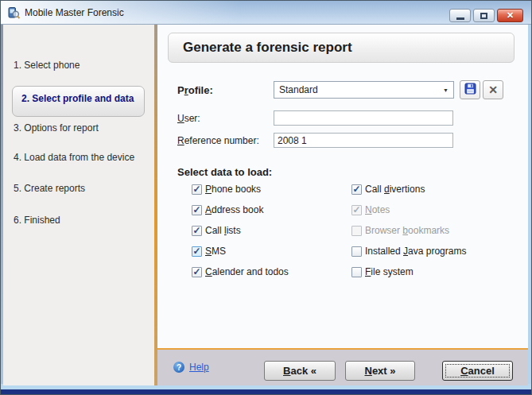 This screenshot has width=532, height=395. What do you see at coordinates (179, 367) in the screenshot?
I see `question-mark-circle-icon: ?` at bounding box center [179, 367].